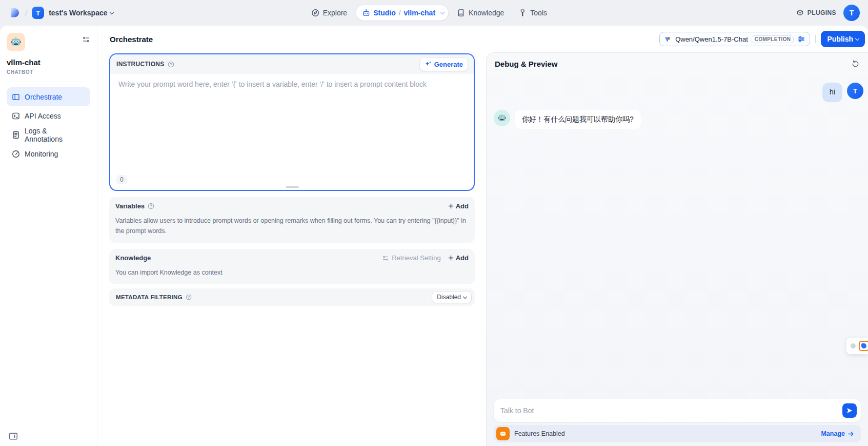 This screenshot has width=868, height=446. Describe the element at coordinates (419, 13) in the screenshot. I see `nav-current-app: vllm-chat` at that location.